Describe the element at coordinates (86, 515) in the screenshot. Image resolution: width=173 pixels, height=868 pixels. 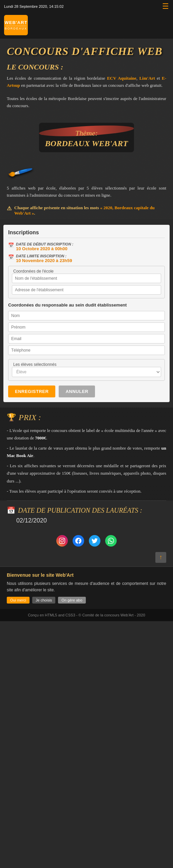
I see `publication-section: 📅 Date de publication des lauréats : 02/…` at that location.